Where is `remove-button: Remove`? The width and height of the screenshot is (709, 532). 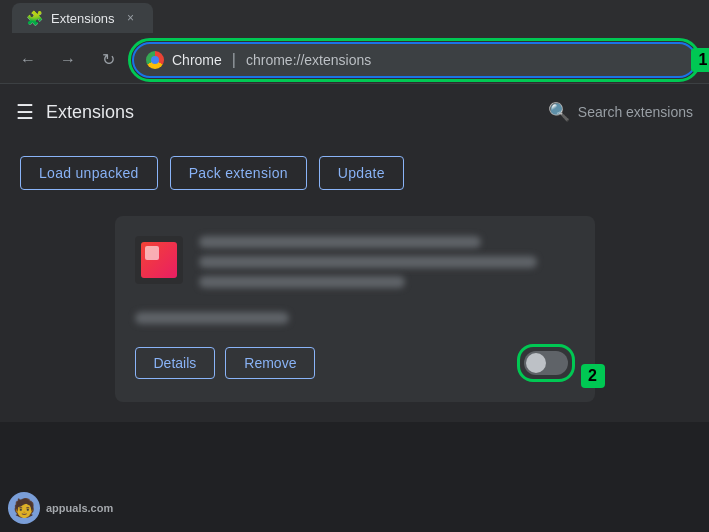
remove-button: Remove is located at coordinates (270, 363).